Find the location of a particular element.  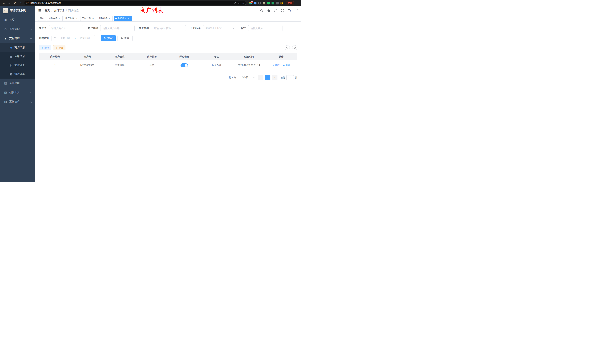

start-date-placeholder: 开始日期 is located at coordinates (65, 38).